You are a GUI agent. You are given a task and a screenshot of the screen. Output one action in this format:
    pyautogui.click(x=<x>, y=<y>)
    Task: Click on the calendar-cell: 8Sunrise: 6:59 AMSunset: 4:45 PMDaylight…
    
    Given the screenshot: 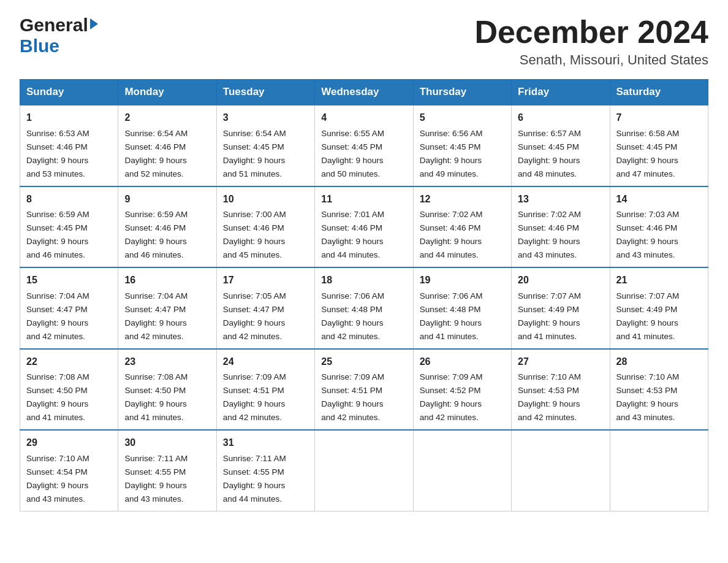 What is the action you would take?
    pyautogui.click(x=69, y=227)
    